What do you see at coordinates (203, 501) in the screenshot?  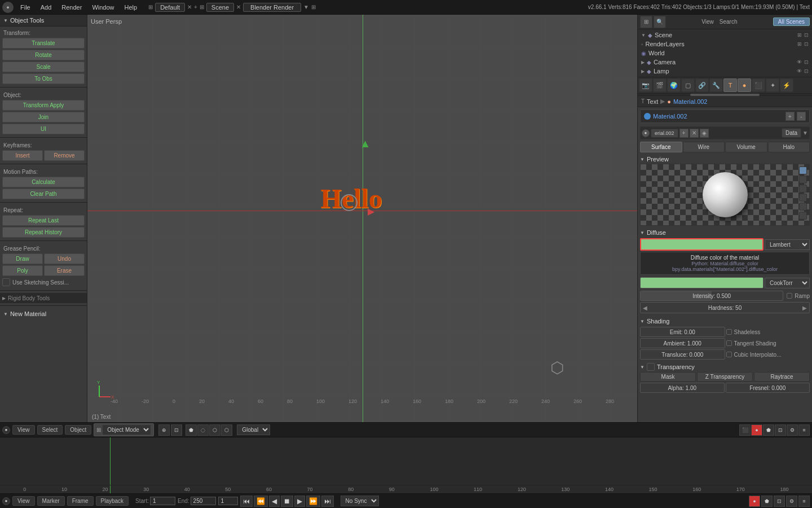 I see `frame-end-input` at bounding box center [203, 501].